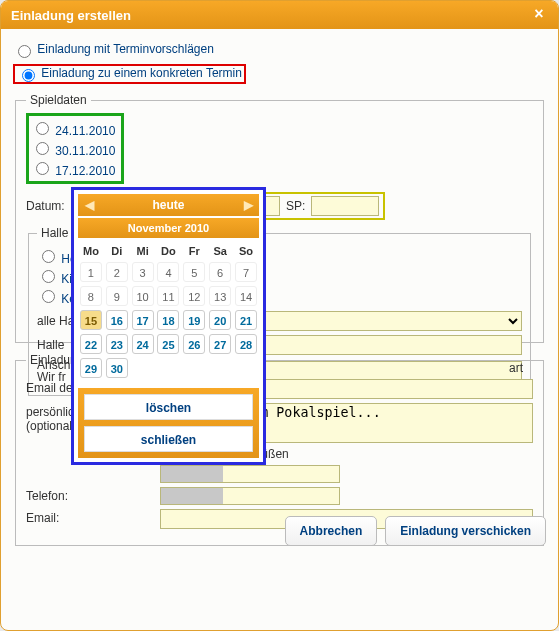 This screenshot has width=559, height=631. I want to click on telefon-label: Telefon:, so click(90, 495).